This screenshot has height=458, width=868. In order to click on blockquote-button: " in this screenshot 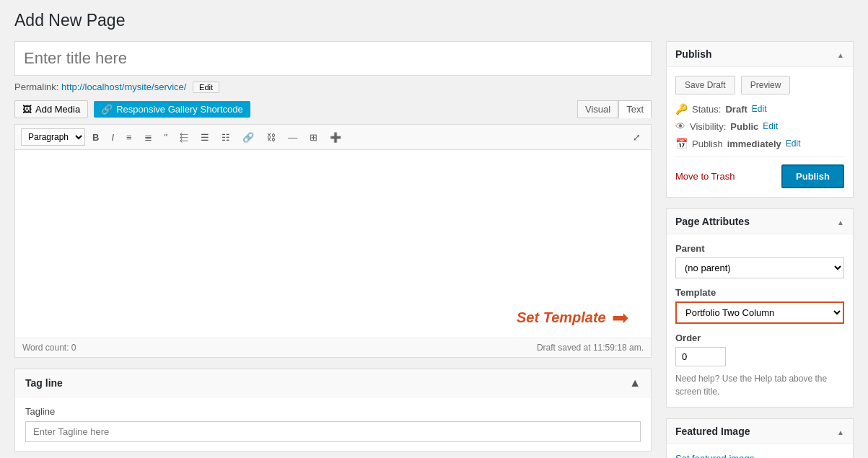, I will do `click(166, 137)`.